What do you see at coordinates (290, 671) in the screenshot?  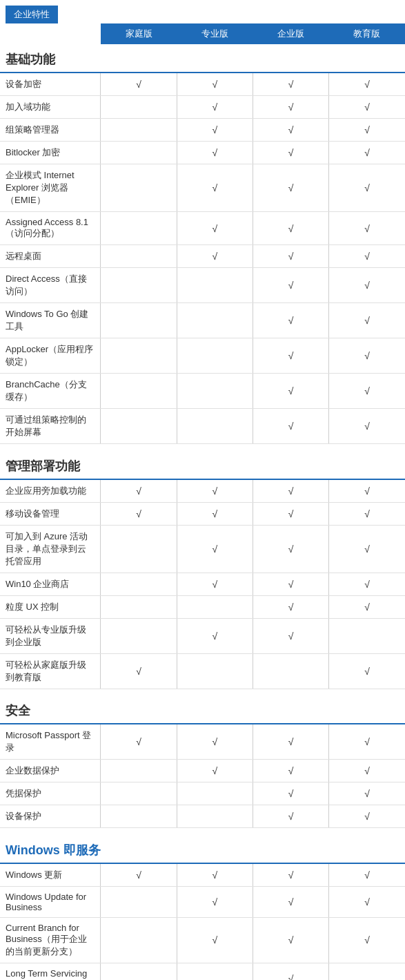 I see `check-cell-enterprise` at bounding box center [290, 671].